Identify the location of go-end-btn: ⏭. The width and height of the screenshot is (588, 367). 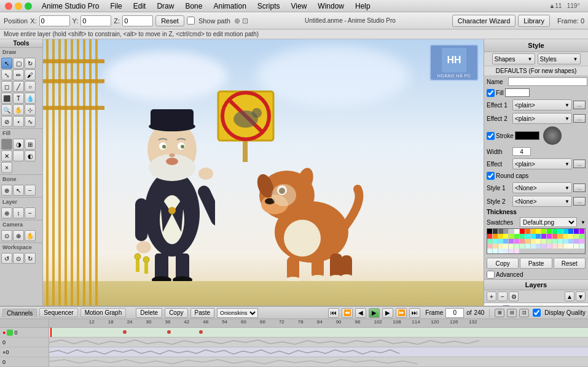
(415, 313).